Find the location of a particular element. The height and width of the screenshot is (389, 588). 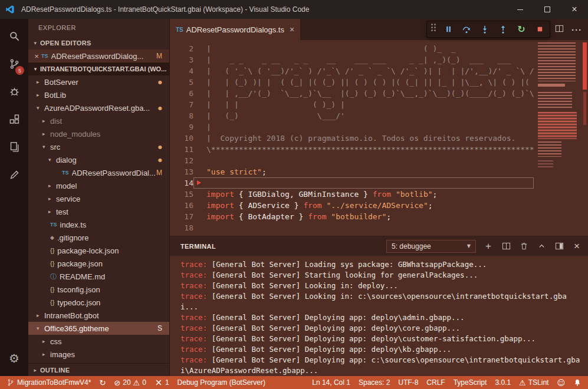

tree-item-src: ▾src● is located at coordinates (99, 147).